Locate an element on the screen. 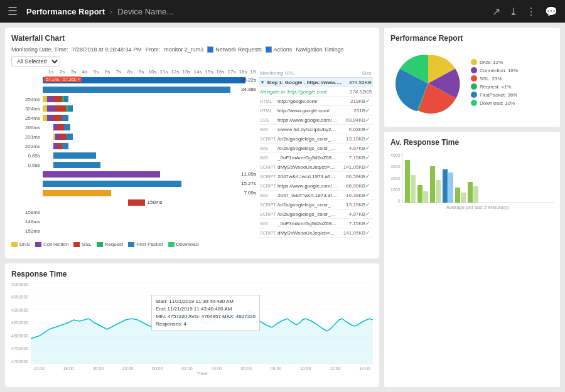  url-row: HTML http://www.google.com/ 231B ✓ is located at coordinates (316, 110).